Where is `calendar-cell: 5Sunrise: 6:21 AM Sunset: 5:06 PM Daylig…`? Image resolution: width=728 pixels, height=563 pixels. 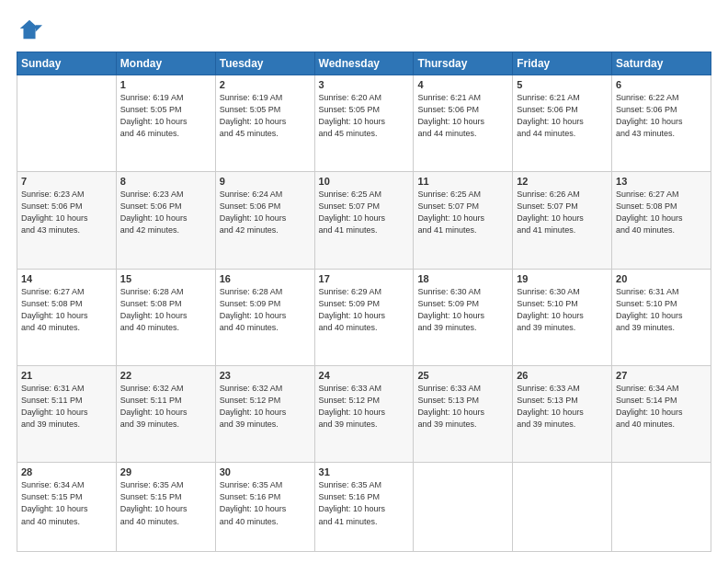 calendar-cell: 5Sunrise: 6:21 AM Sunset: 5:06 PM Daylig… is located at coordinates (563, 123).